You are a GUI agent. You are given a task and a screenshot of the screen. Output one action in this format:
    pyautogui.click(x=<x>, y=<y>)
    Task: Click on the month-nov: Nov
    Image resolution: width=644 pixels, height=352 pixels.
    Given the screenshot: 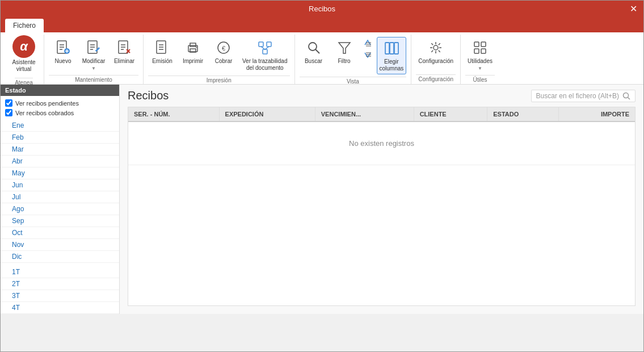 What is the action you would take?
    pyautogui.click(x=60, y=245)
    